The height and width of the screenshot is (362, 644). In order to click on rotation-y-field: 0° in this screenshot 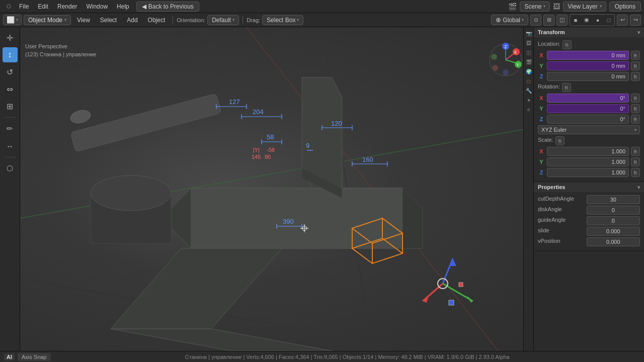, I will do `click(588, 109)`.